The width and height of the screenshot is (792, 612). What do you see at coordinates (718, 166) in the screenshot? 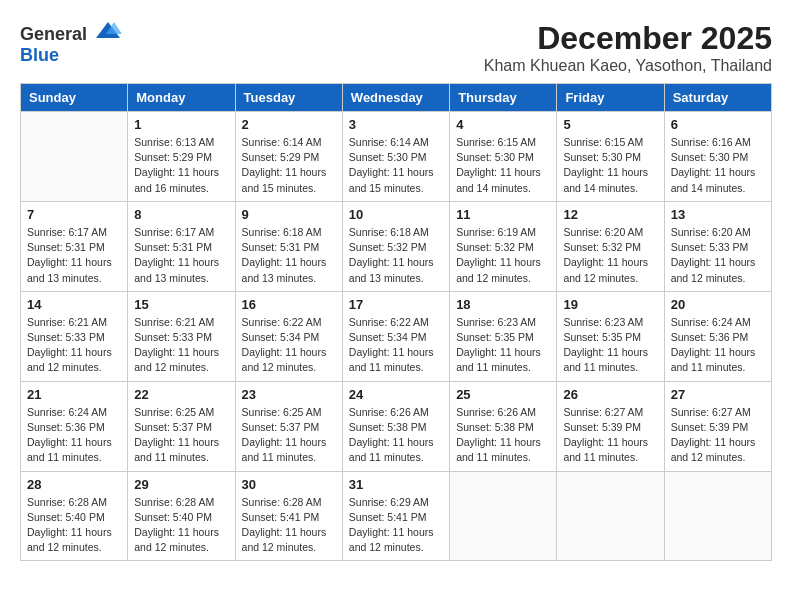
I see `day-info: Sunrise: 6:16 AMSunset: 5:30 PMDaylight:…` at bounding box center [718, 166].